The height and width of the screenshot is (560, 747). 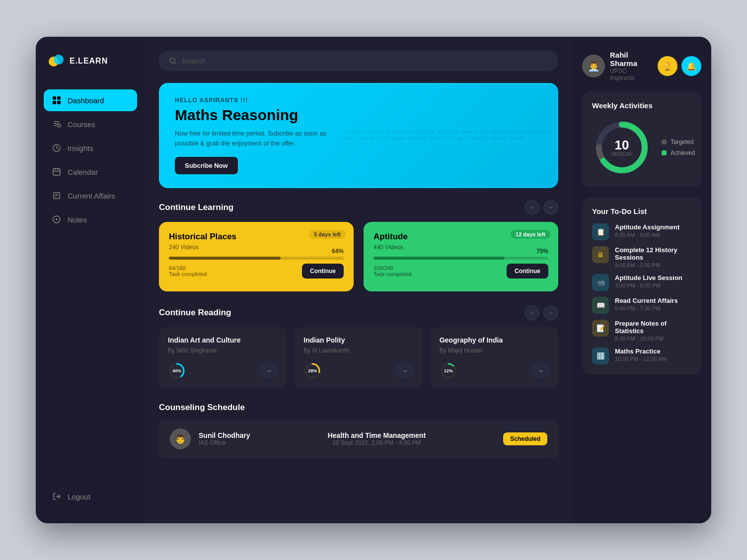 What do you see at coordinates (647, 230) in the screenshot?
I see `todo-task-1: Aptitude Assignment 8:00 AM - 9:00 AM` at bounding box center [647, 230].